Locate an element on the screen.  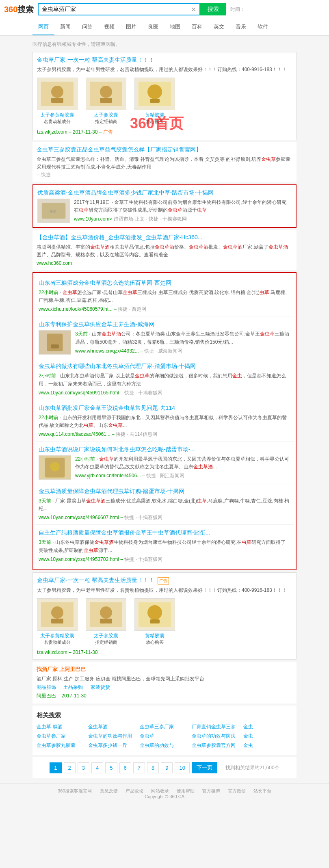
group4-title: 山东虫草酒批发厂家金草王说说金虫草常见问题-去114 is located at coordinates (164, 408).